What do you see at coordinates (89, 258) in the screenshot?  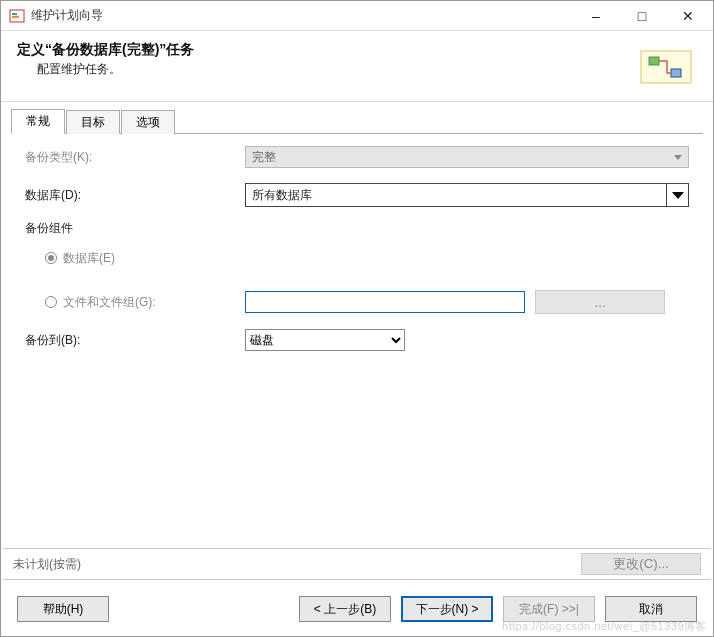 I see `radio-database-label: 数据库(E)` at bounding box center [89, 258].